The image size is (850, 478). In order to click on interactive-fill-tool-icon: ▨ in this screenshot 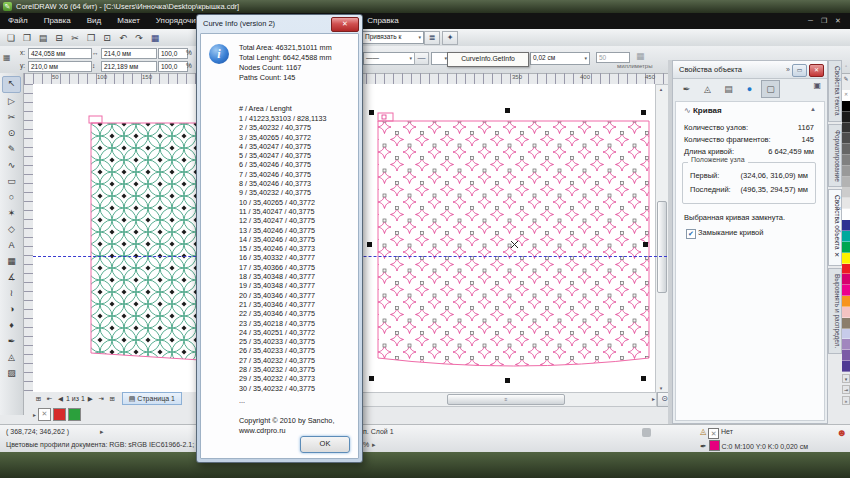, I will do `click(12, 374)`.